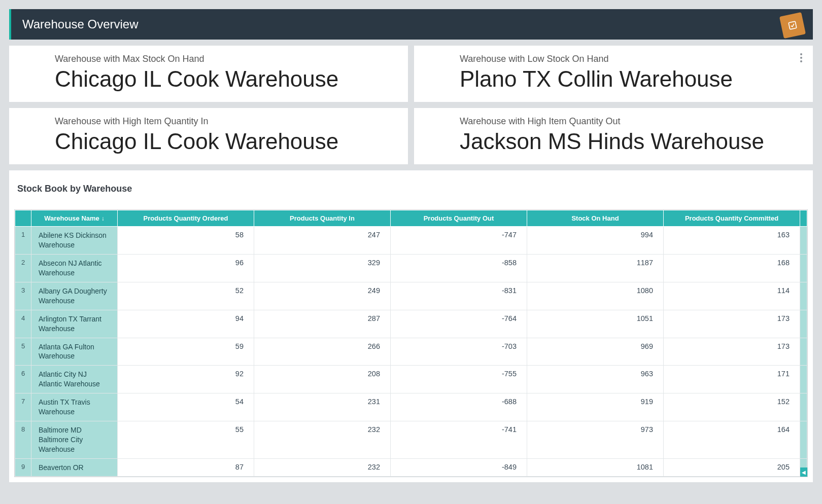 The width and height of the screenshot is (822, 504). I want to click on kpi-value: Jackson MS Hinds Warehouse, so click(630, 141).